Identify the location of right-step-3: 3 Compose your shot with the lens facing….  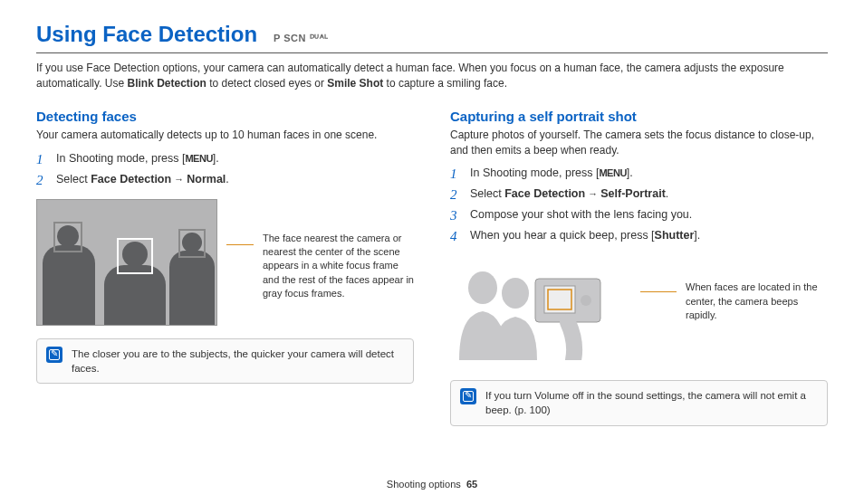
(639, 215).